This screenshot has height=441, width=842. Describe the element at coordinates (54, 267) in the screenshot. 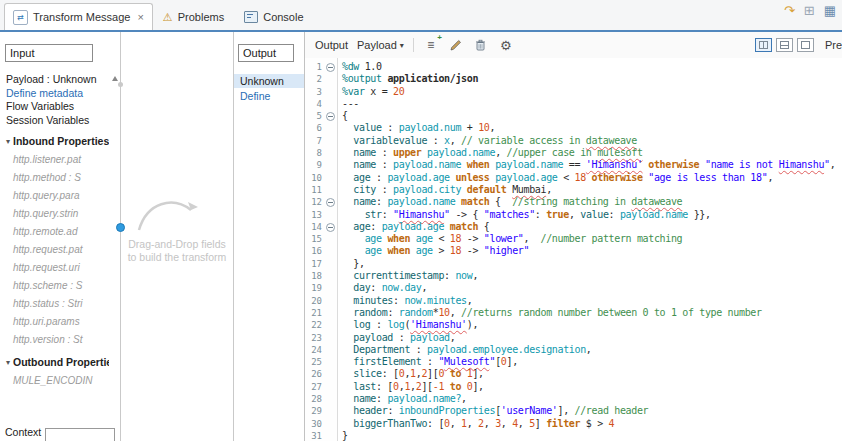

I see `tree-item-http-request-uri: http.request.uri` at that location.